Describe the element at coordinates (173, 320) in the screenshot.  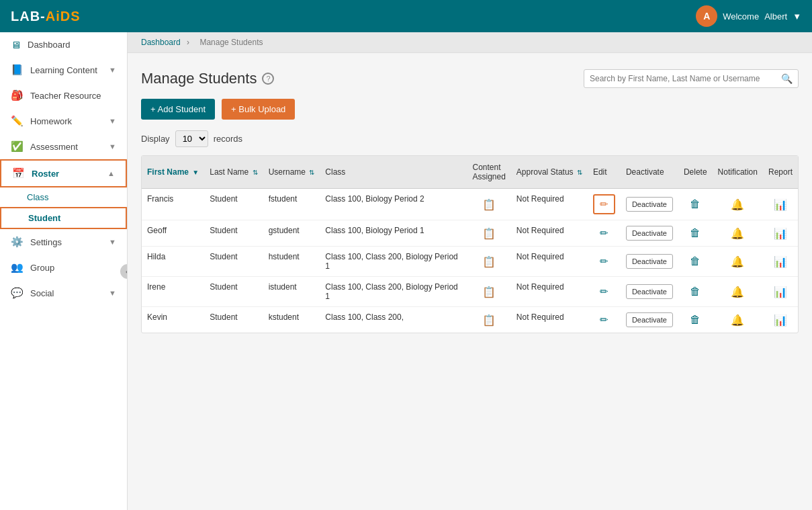
I see `cell-first-name: Kevin` at that location.